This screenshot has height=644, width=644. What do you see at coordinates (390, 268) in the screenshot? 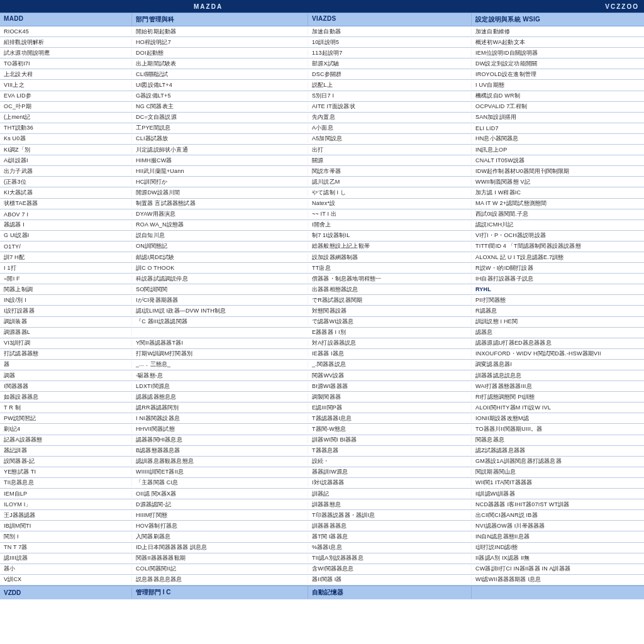
I see `cell: TT唐息` at bounding box center [390, 268].